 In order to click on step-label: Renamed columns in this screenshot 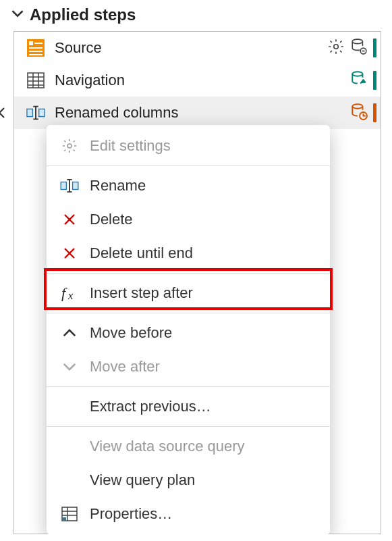, I will do `click(202, 113)`.